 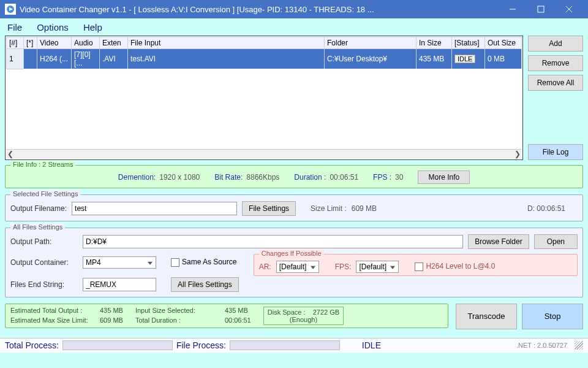 What do you see at coordinates (111, 320) in the screenshot?
I see `ems-value: 609 MB` at bounding box center [111, 320].